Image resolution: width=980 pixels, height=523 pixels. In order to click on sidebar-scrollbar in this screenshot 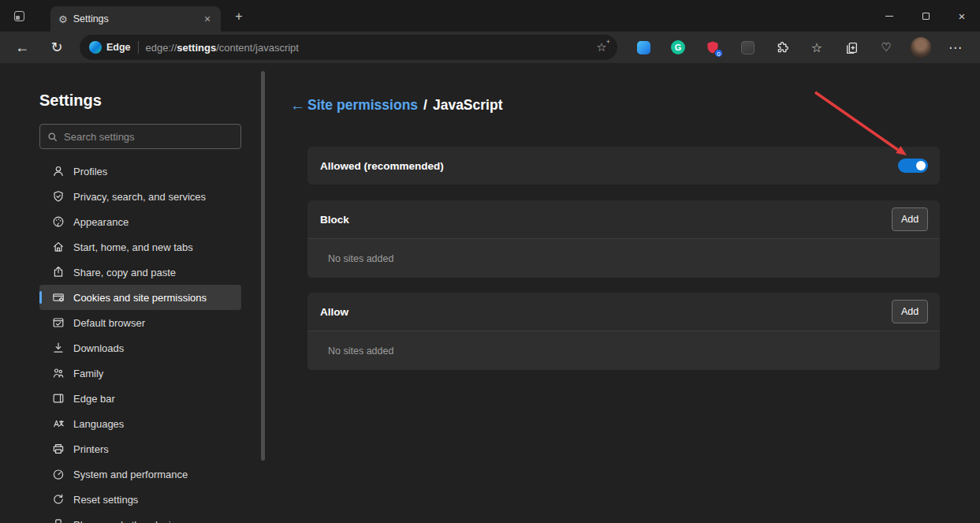, I will do `click(263, 266)`.